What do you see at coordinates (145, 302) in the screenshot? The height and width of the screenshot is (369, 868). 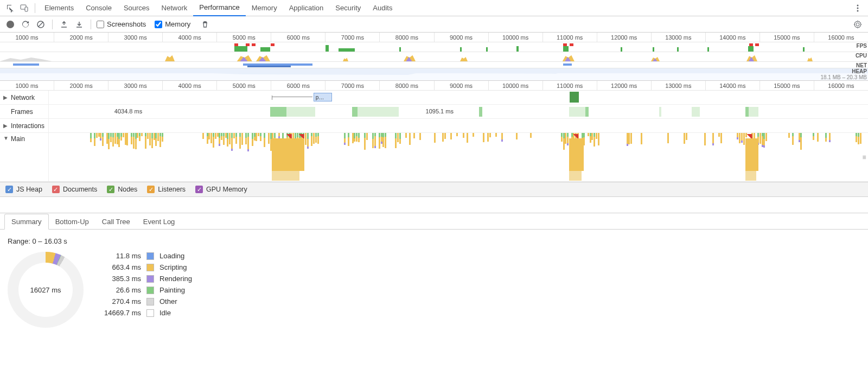 I see `legend-row: 270.4 msOther` at bounding box center [145, 302].